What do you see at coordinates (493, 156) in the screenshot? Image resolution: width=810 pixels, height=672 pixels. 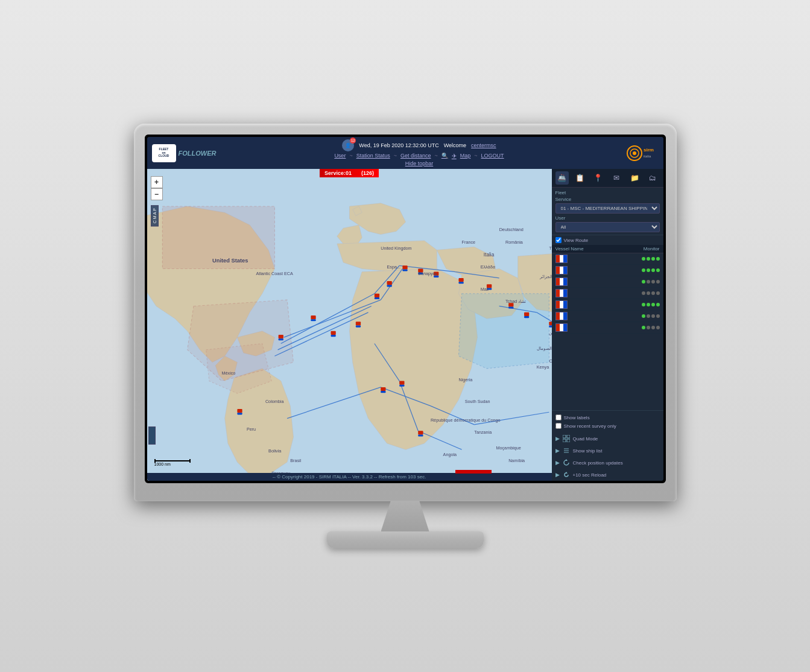 I see `logout-link: LOGOUT` at bounding box center [493, 156].